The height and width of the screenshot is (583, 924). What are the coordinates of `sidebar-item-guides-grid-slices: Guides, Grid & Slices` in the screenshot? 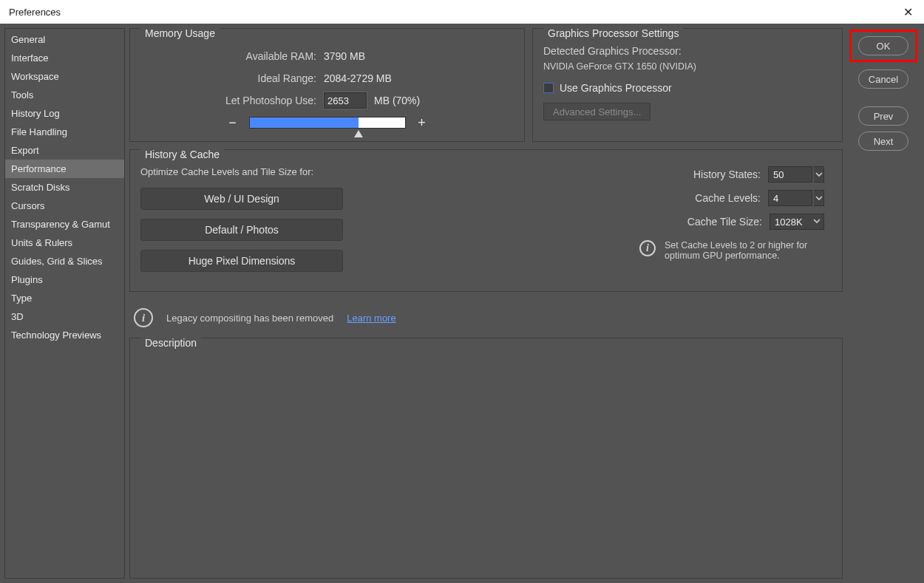 It's located at (65, 262).